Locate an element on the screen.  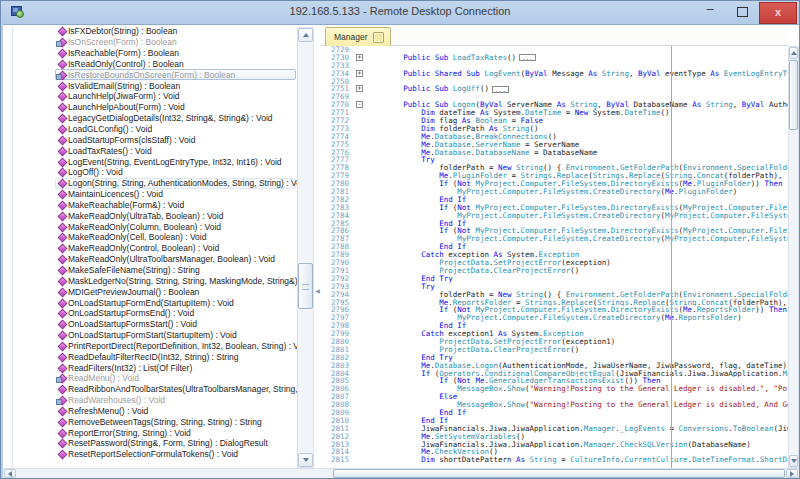
code-line: 2792 End Try is located at coordinates (554, 279).